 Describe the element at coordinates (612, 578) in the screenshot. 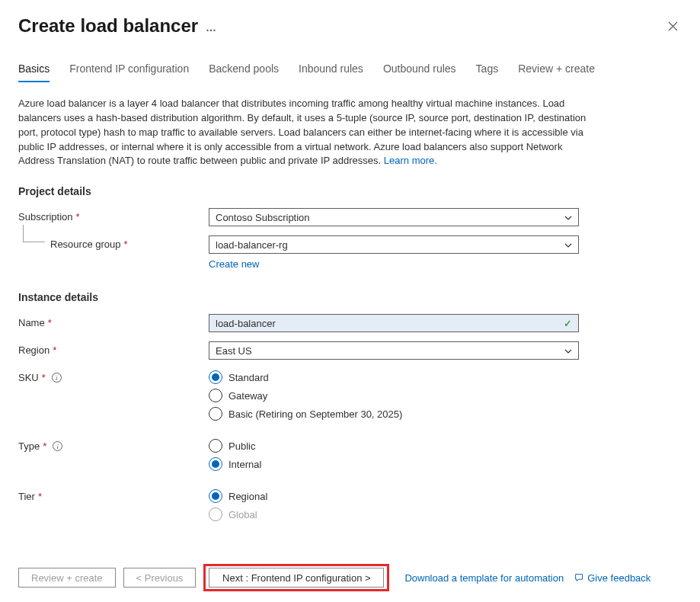

I see `give-feedback-link: Give feedback` at that location.